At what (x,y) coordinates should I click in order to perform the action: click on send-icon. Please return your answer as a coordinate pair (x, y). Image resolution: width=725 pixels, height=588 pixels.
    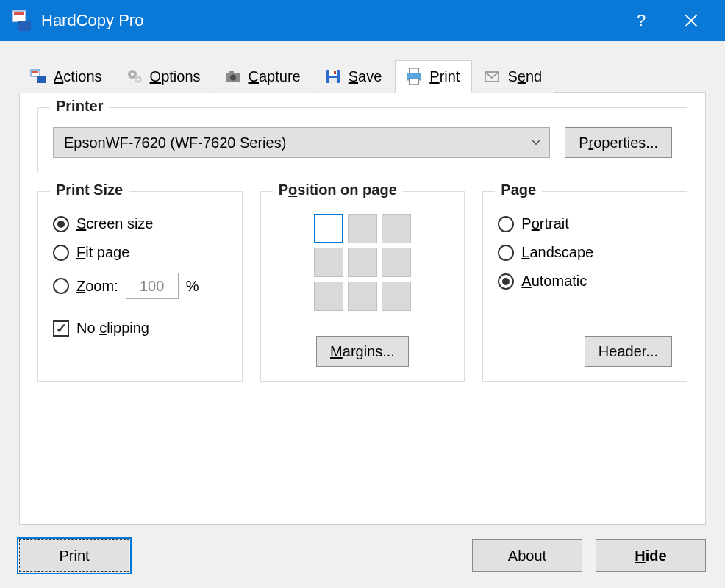
    Looking at the image, I should click on (492, 76).